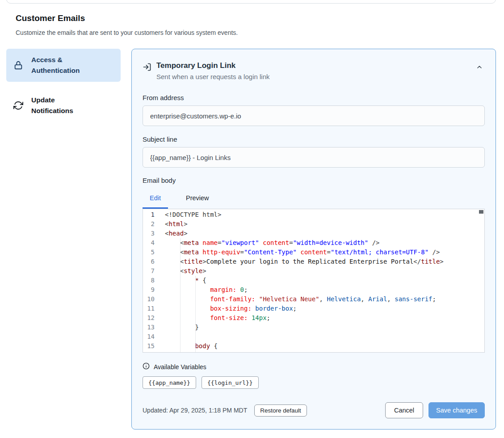 The height and width of the screenshot is (438, 504). I want to click on sync-icon, so click(18, 105).